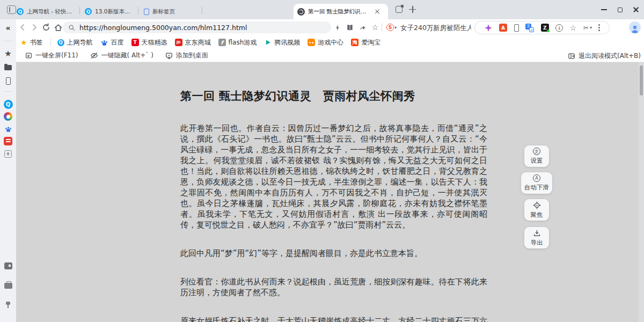 Image resolution: width=644 pixels, height=322 pixels. Describe the element at coordinates (58, 28) in the screenshot. I see `home-icon` at that location.